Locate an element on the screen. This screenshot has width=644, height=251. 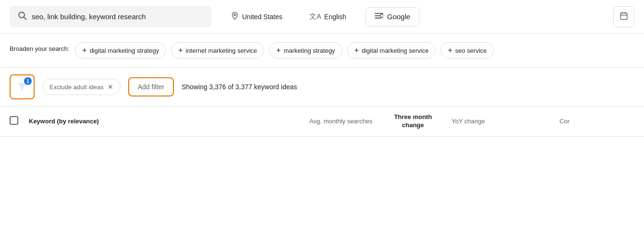
location-selector: United States is located at coordinates (256, 17).